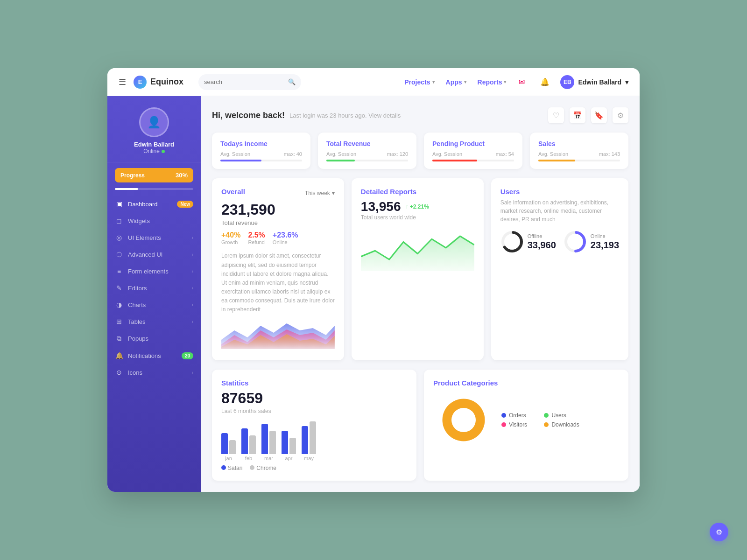  Describe the element at coordinates (119, 221) in the screenshot. I see `widgets-icon: ◻` at that location.